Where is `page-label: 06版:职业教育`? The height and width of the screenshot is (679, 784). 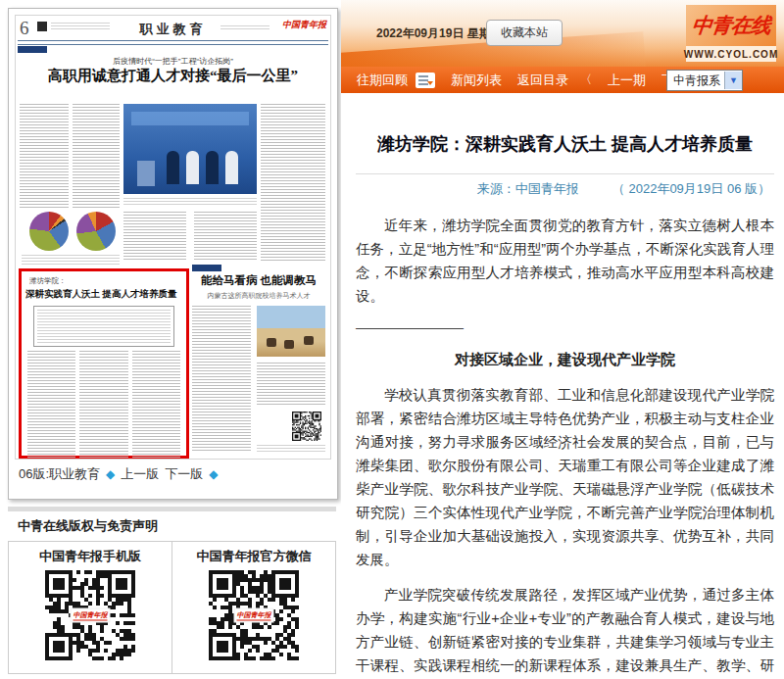
page-label: 06版:职业教育 is located at coordinates (59, 474).